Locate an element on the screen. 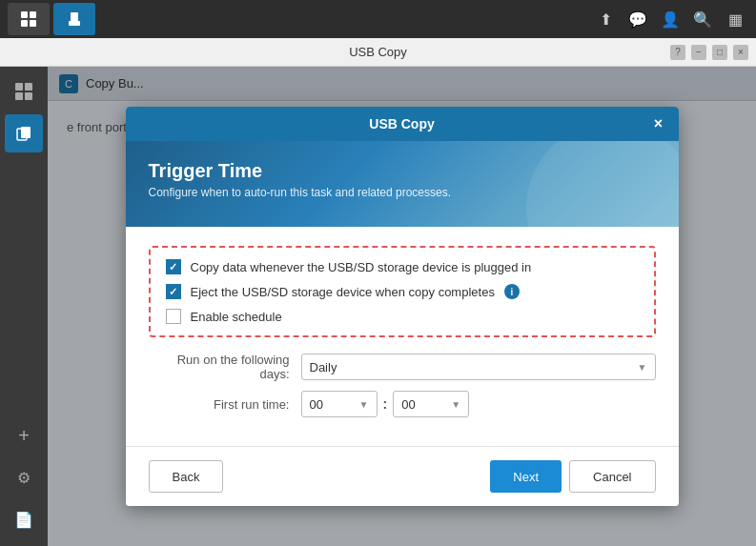 Image resolution: width=756 pixels, height=546 pixels. user-icon: 👤 is located at coordinates (670, 19).